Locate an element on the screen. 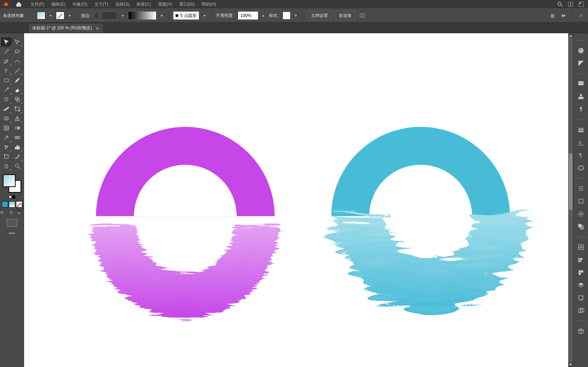 This screenshot has width=588, height=367. fill-swatch is located at coordinates (41, 16).